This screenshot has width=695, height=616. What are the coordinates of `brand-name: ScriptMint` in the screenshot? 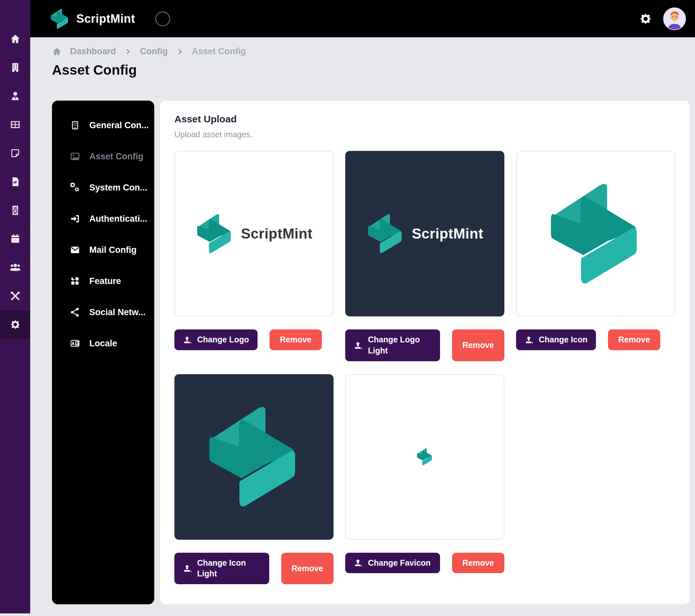 It's located at (105, 19).